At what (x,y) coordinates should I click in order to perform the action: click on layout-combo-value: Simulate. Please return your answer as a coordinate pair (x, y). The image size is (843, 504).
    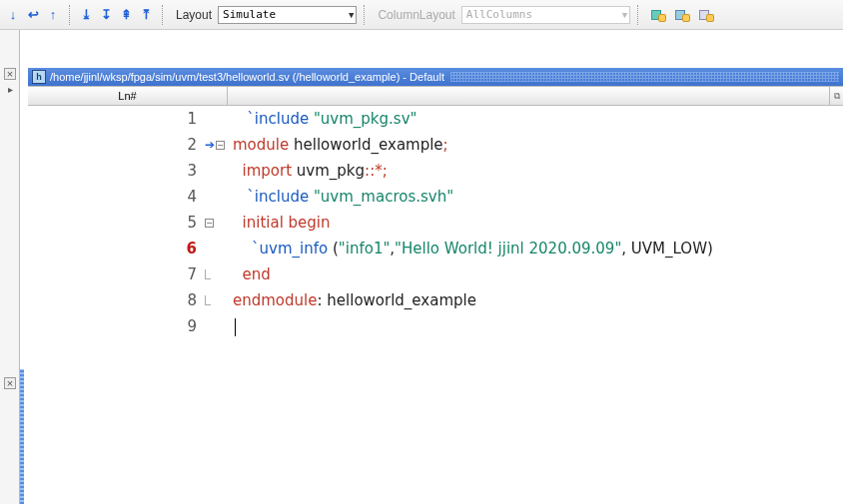
    Looking at the image, I should click on (283, 14).